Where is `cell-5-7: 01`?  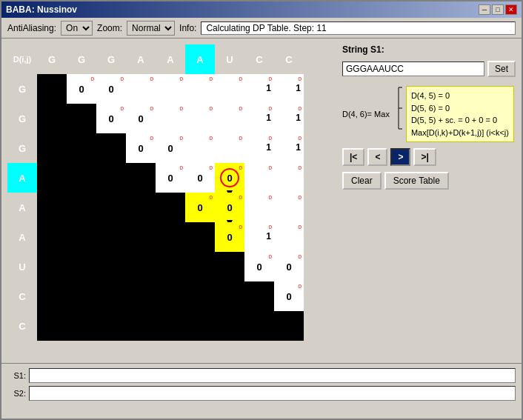 cell-5-7: 01 is located at coordinates (259, 237).